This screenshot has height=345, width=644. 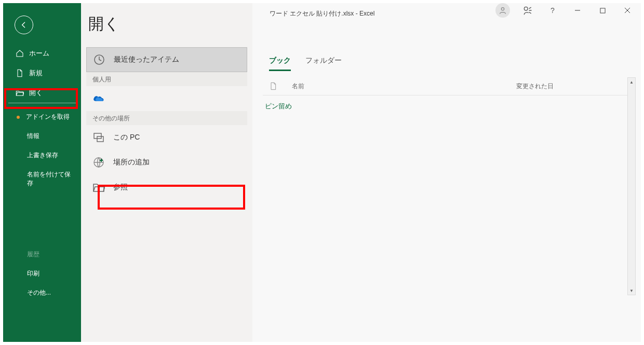 I want to click on nav-save: 上書き保存, so click(x=42, y=156).